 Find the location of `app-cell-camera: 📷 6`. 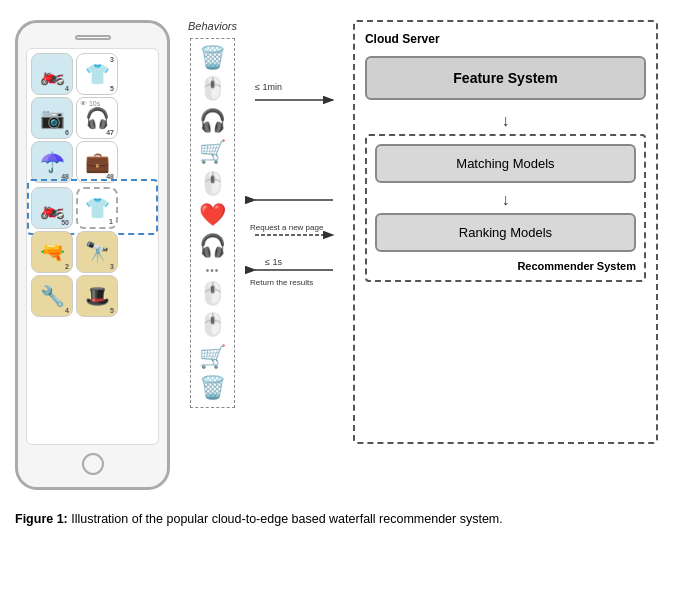

app-cell-camera: 📷 6 is located at coordinates (52, 118).